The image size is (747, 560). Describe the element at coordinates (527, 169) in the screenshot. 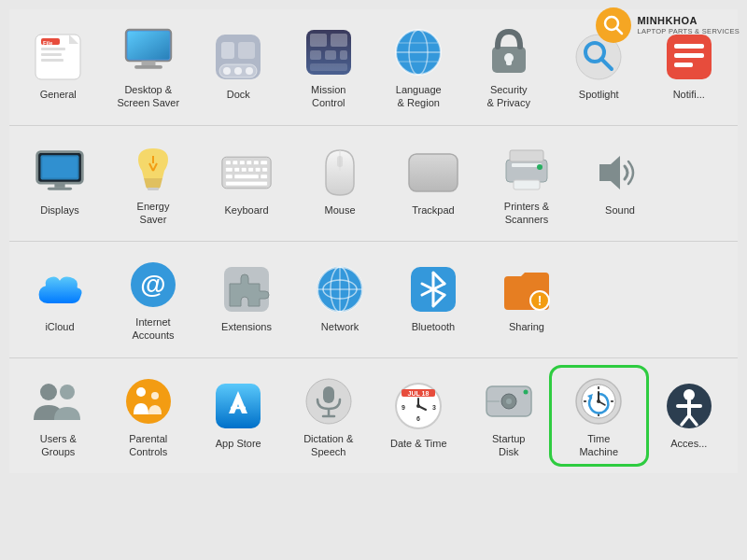

I see `printers-icon-wrap` at that location.